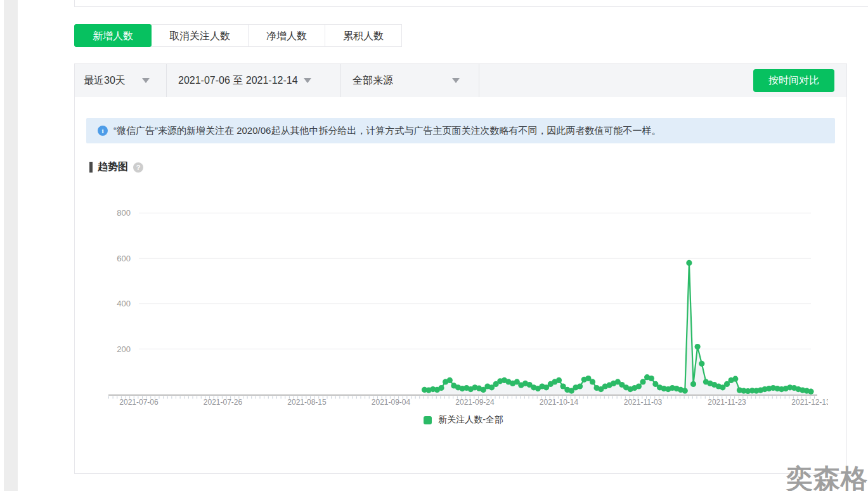 This screenshot has width=868, height=491. Describe the element at coordinates (373, 81) in the screenshot. I see `source-label: 全部来源` at that location.